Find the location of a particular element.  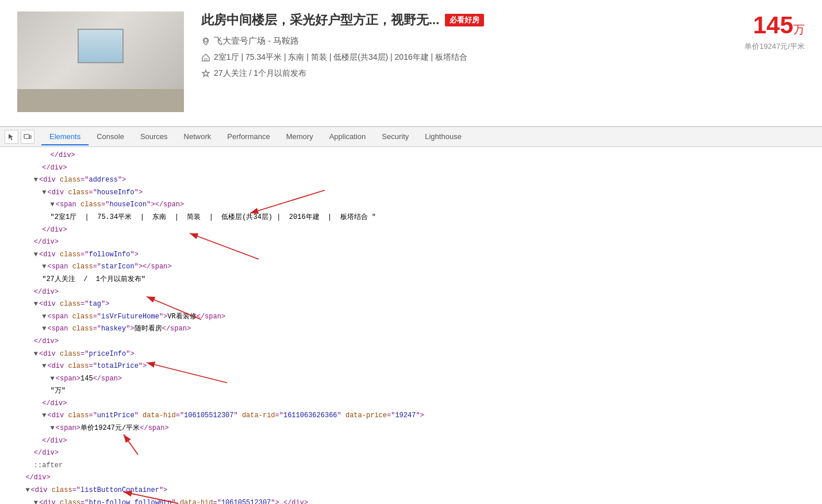

property-details: 2室1厅 | 75.34平米 | 东南 | 简装 | 低楼层(共34层) | 2… is located at coordinates (467, 57).